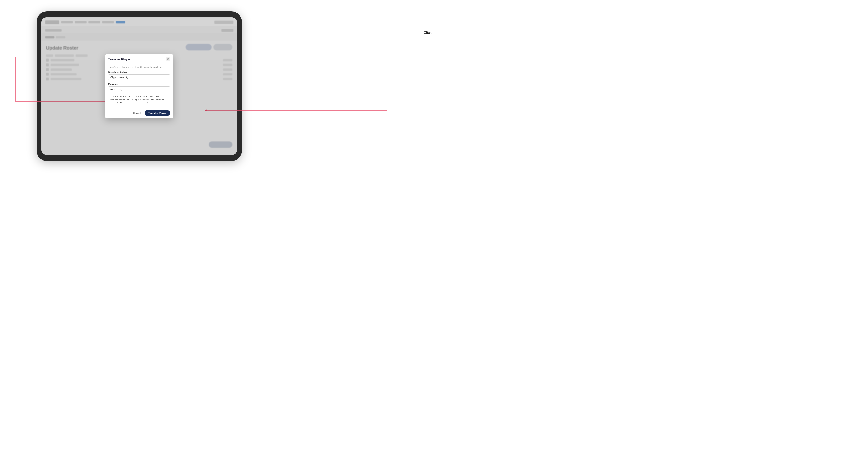 The height and width of the screenshot is (467, 868). Describe the element at coordinates (139, 86) in the screenshot. I see `modal-overlay: Transfer Player × Transfer the player an…` at that location.